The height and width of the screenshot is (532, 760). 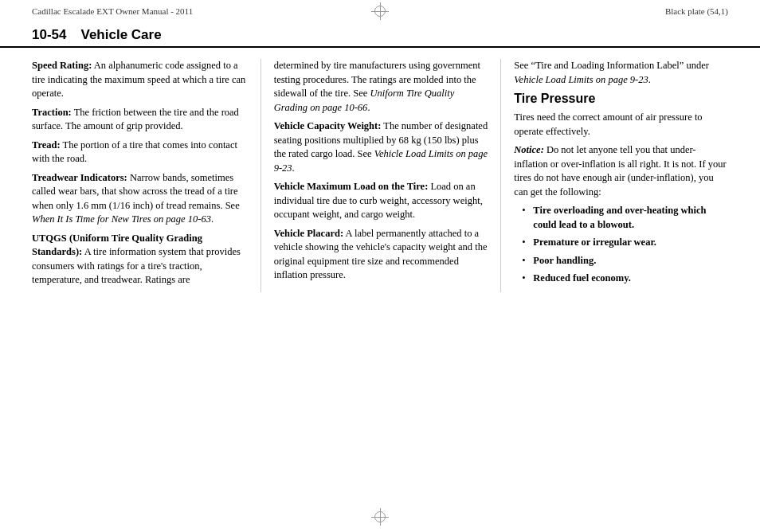 I want to click on col3-intro-italic: Vehicle Load Limits on page 9-23, so click(x=581, y=80).